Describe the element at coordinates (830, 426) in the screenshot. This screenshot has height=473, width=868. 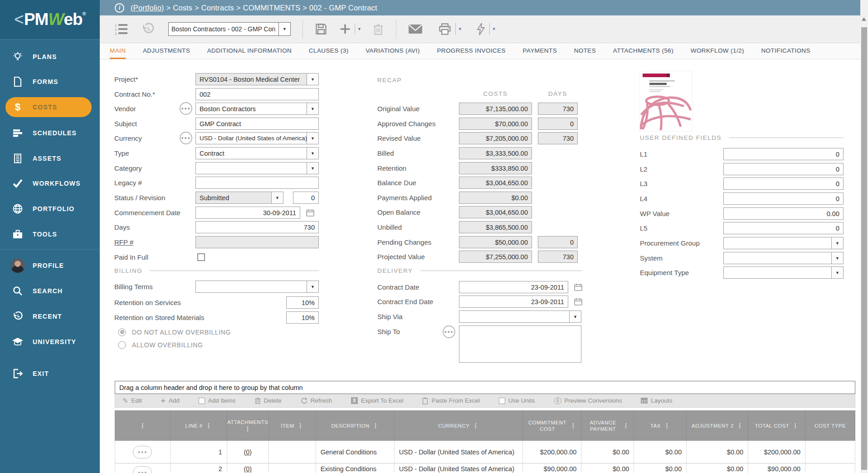
I see `grid-header-cost-type: COST TYPE` at that location.